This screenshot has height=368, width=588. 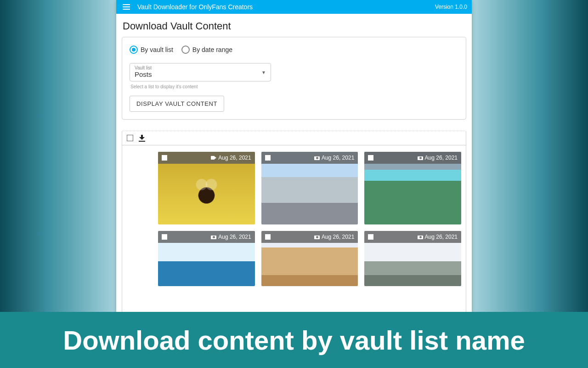 What do you see at coordinates (451, 7) in the screenshot?
I see `version-label: Version 1.0.0` at bounding box center [451, 7].